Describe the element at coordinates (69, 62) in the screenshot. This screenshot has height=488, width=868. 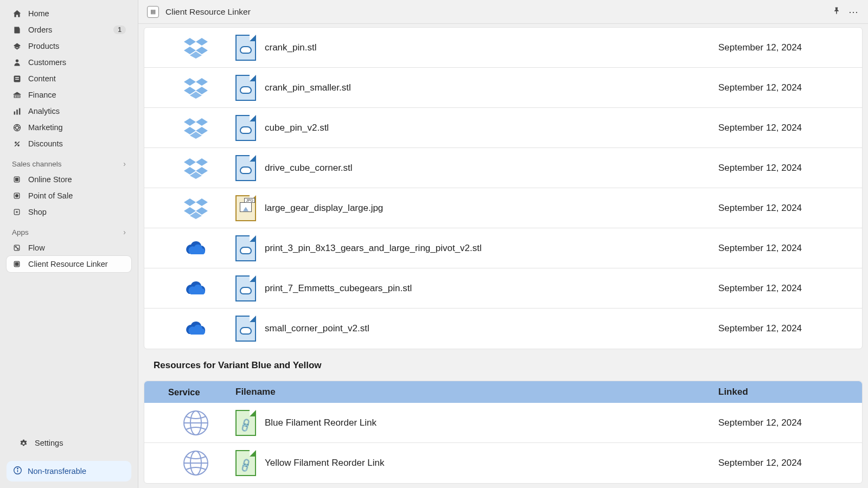
I see `sidebar-item-customers: Customers` at that location.